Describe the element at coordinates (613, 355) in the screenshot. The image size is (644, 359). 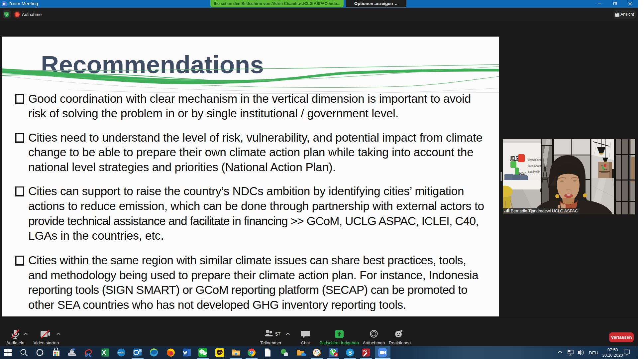
I see `svg-text: 30.10.2020` at that location.